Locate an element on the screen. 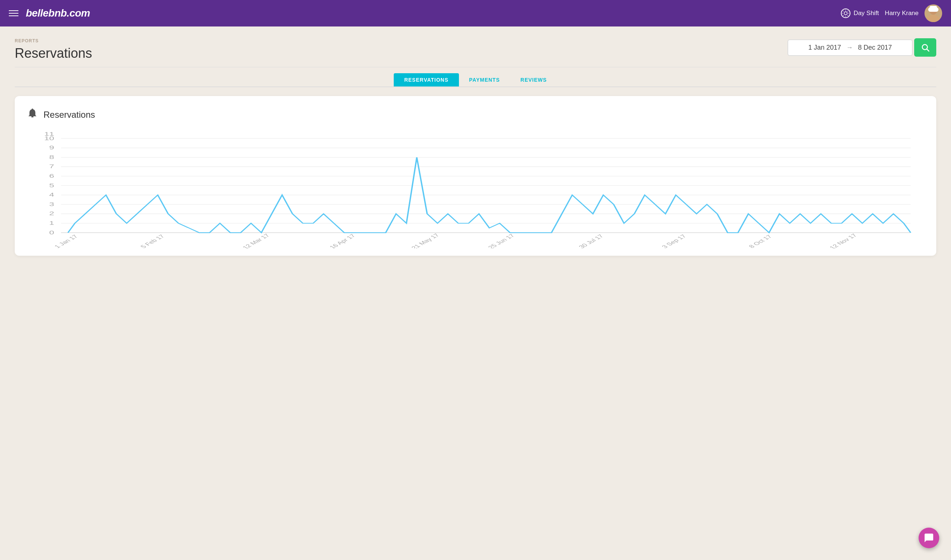  day-shift-label: Day Shift is located at coordinates (866, 13).